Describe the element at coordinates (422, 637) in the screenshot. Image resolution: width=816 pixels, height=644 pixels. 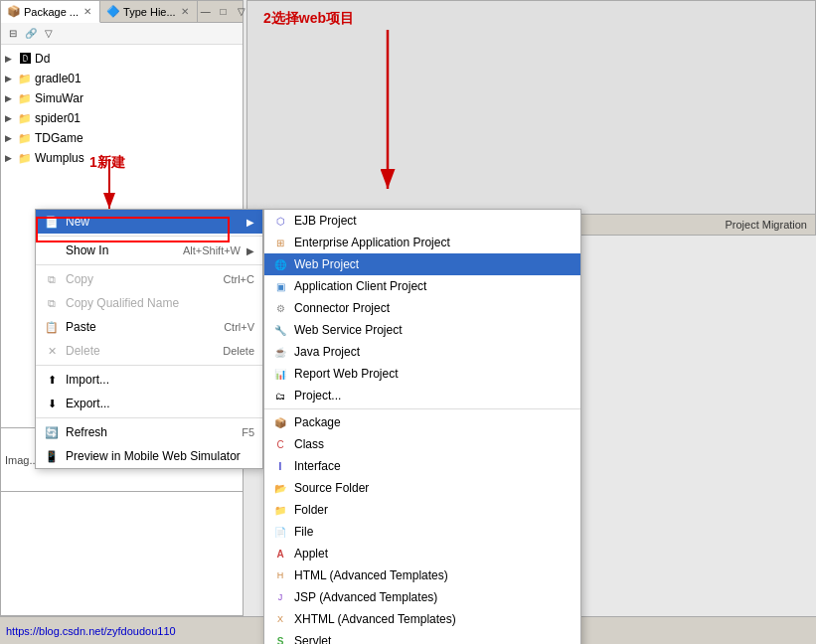
I see `submenu-servlet: S Servlet` at that location.